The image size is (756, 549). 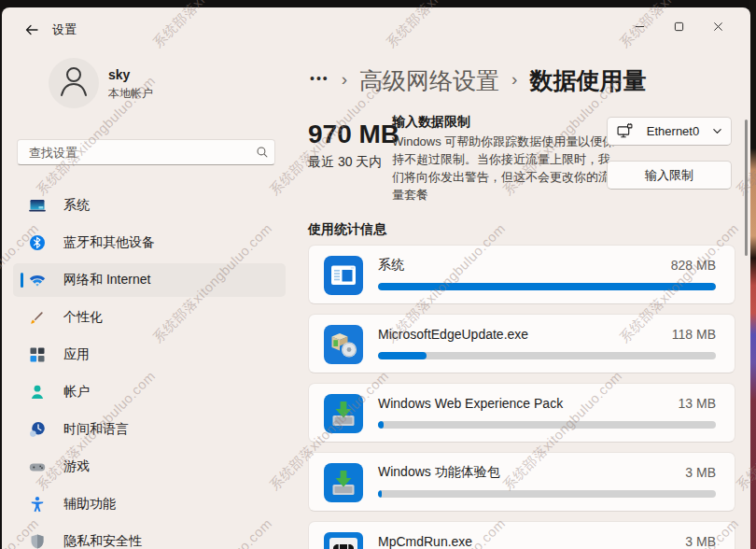 I want to click on search-input, so click(x=134, y=153).